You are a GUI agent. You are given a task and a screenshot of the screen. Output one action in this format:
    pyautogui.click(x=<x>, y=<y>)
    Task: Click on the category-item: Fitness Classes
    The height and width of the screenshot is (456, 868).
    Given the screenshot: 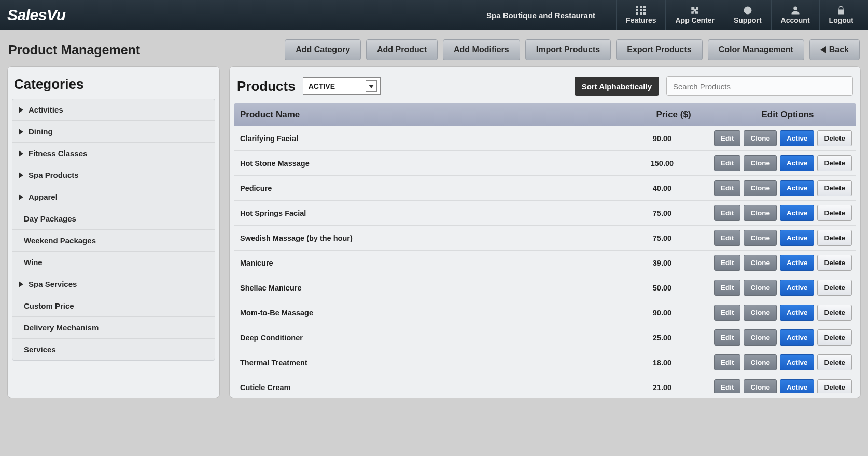 What is the action you would take?
    pyautogui.click(x=114, y=154)
    